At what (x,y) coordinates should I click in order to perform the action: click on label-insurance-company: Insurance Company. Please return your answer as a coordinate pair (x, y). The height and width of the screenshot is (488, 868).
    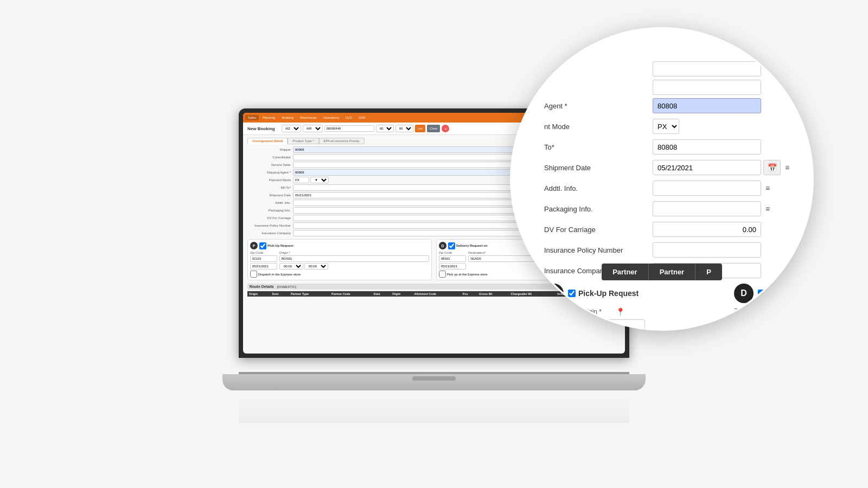
    Looking at the image, I should click on (269, 233).